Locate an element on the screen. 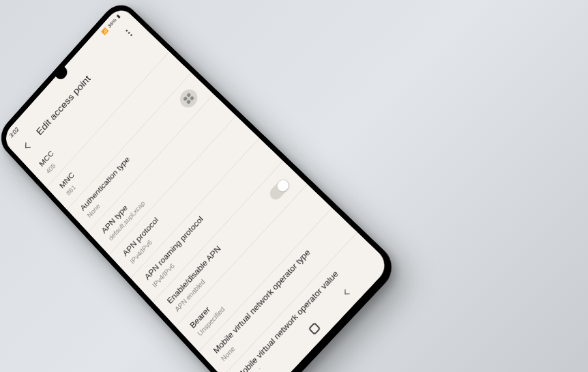 The image size is (588, 372). nav-back-button is located at coordinates (348, 294).